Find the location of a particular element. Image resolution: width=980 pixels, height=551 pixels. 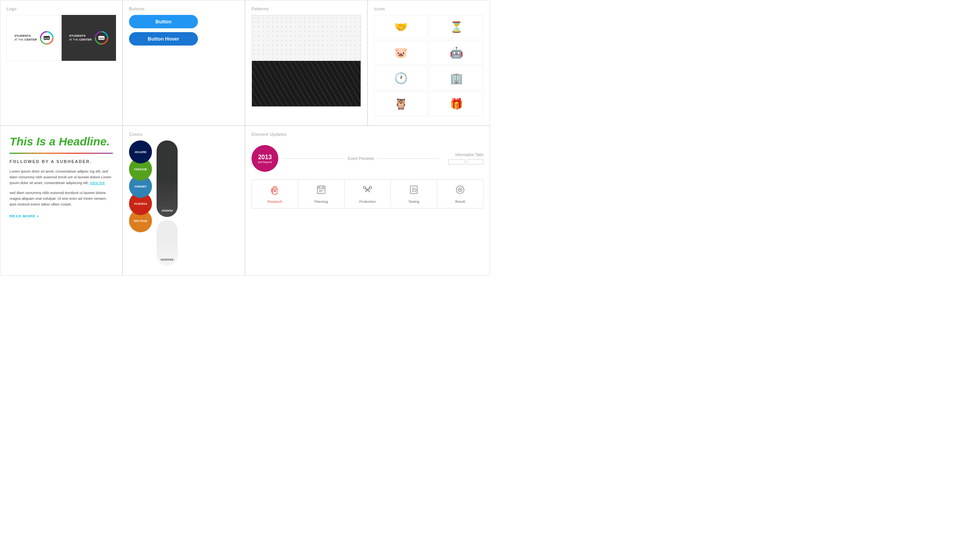

event-previews-label: Event Previews is located at coordinates (361, 158).